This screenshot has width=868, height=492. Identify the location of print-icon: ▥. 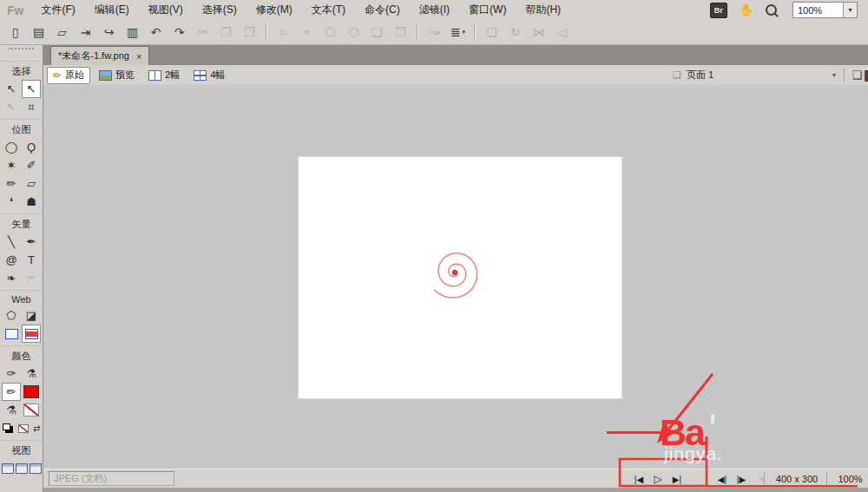
(132, 32).